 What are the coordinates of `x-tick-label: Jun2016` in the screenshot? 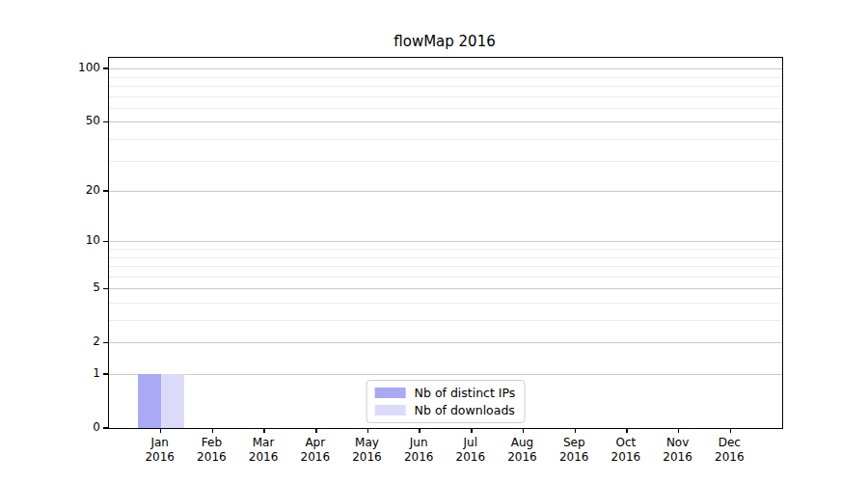 It's located at (419, 450).